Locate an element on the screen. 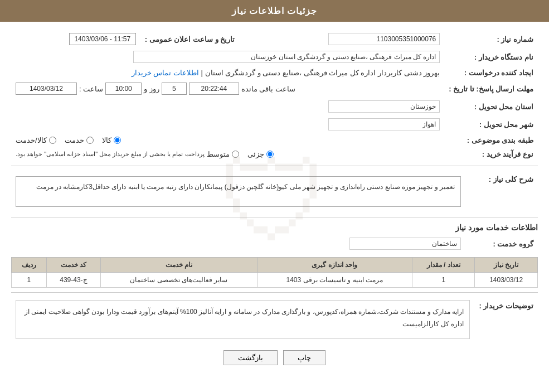 This screenshot has height=392, width=549. radio-kala-khedmat is located at coordinates (52, 141).